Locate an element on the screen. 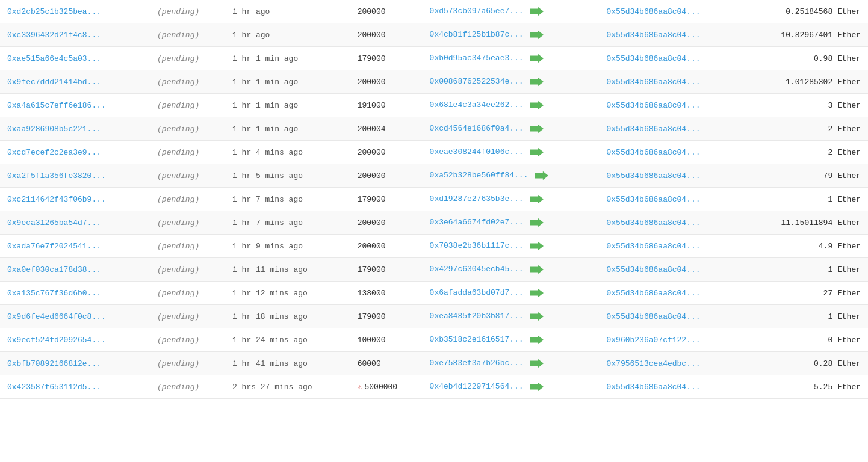 Image resolution: width=868 pixels, height=462 pixels. tx-from: 0xd19287e27635b3e... is located at coordinates (511, 200).